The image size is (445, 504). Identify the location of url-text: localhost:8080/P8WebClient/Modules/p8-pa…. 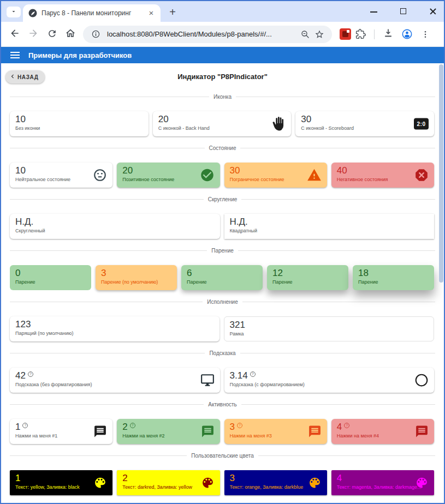
(203, 34).